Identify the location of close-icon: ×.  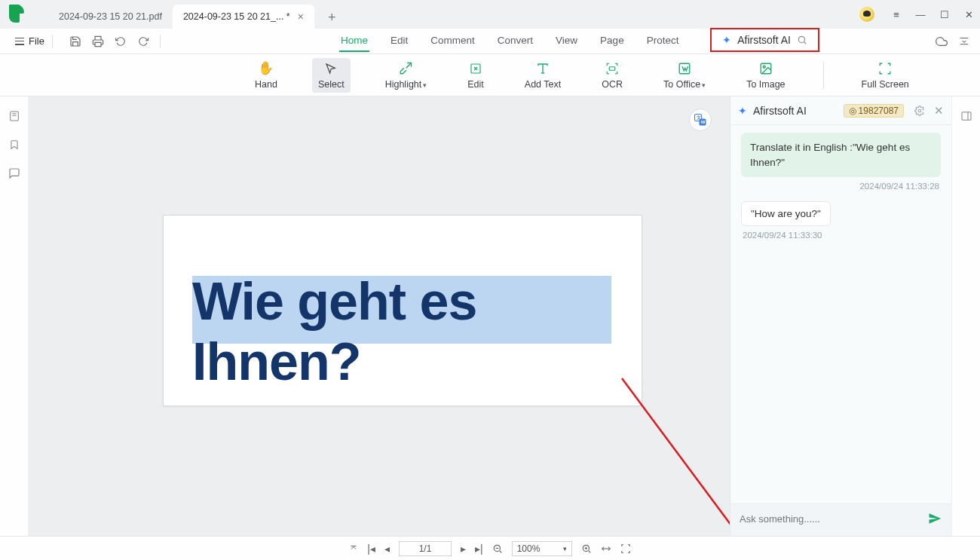
(301, 17).